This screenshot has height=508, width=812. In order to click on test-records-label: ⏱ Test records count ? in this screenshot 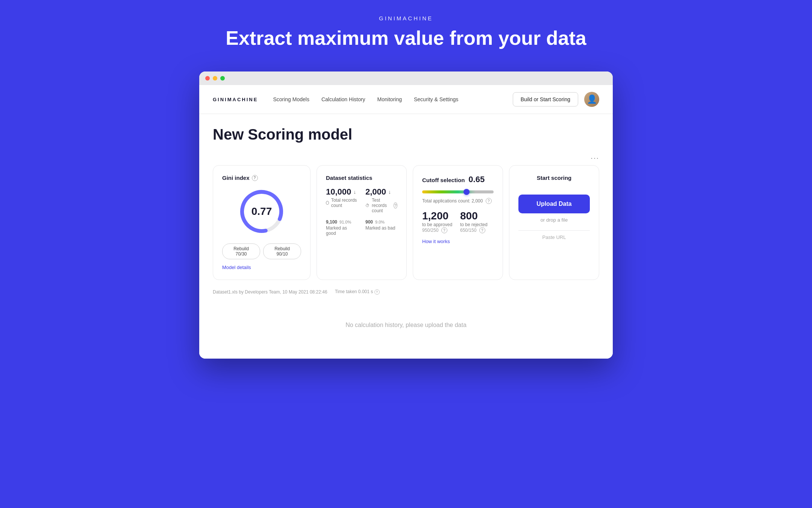, I will do `click(381, 205)`.